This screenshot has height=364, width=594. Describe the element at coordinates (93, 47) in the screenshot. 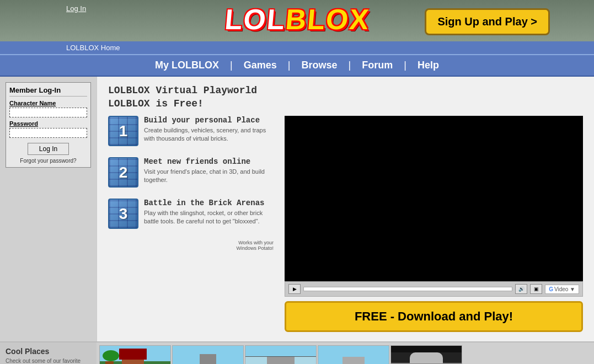

I see `home-link: LOLBLOX Home` at that location.